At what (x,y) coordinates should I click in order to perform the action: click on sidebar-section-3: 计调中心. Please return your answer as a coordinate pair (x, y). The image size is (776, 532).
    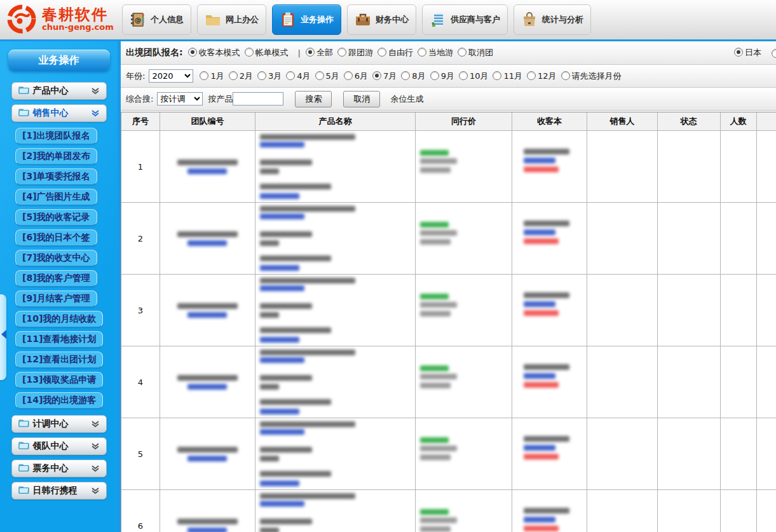
    Looking at the image, I should click on (59, 424).